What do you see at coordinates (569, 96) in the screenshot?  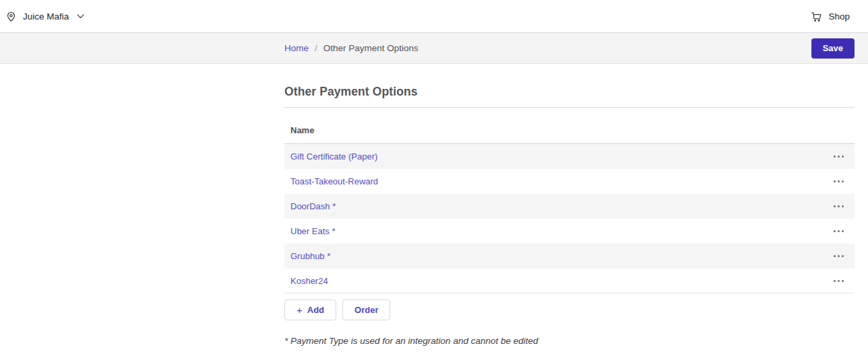 I see `page-title: Other Payment Options` at bounding box center [569, 96].